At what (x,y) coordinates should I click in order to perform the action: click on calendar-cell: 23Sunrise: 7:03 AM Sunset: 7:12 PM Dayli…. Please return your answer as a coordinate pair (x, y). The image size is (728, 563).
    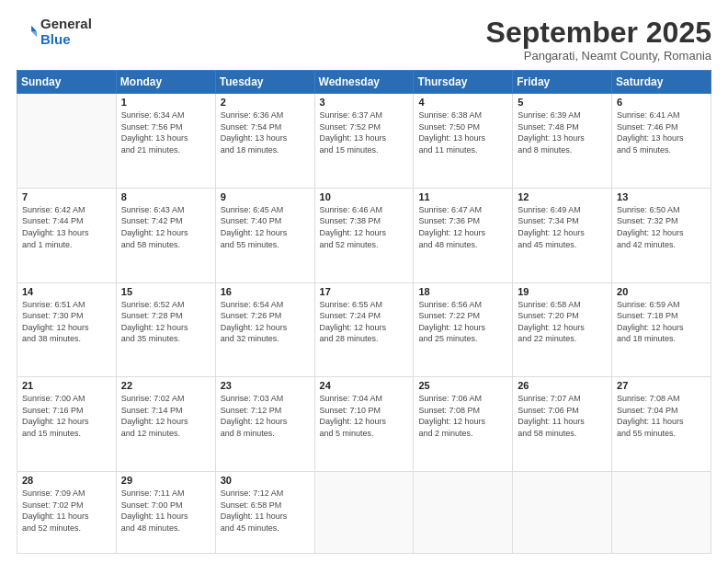
    Looking at the image, I should click on (265, 425).